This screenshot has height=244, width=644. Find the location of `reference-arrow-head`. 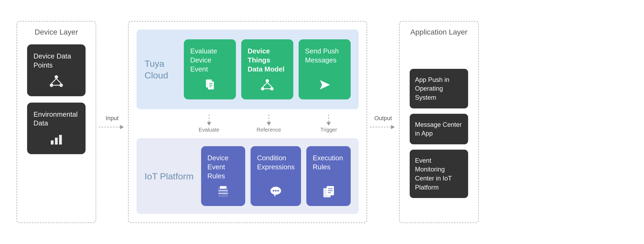

reference-arrow-head is located at coordinates (269, 124).